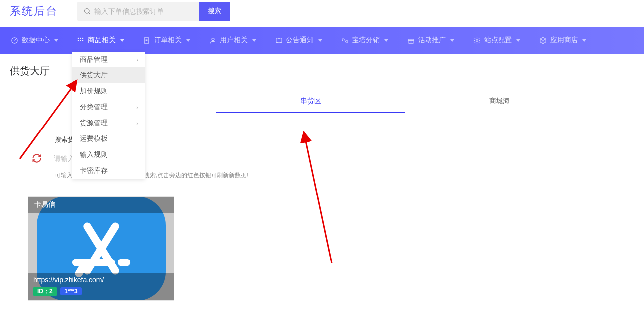 This screenshot has width=644, height=325. What do you see at coordinates (71, 291) in the screenshot?
I see `card-badge-num: 1***3` at bounding box center [71, 291].